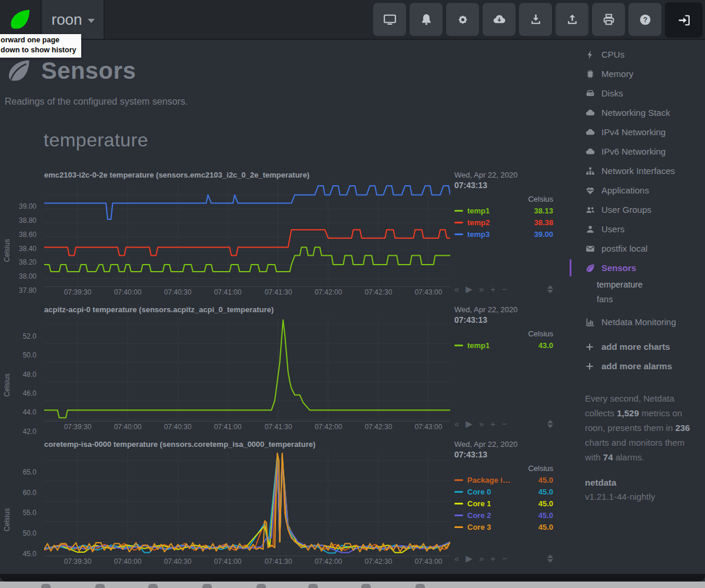 This screenshot has height=588, width=705. Describe the element at coordinates (572, 19) in the screenshot. I see `save-snapshot-button` at that location.